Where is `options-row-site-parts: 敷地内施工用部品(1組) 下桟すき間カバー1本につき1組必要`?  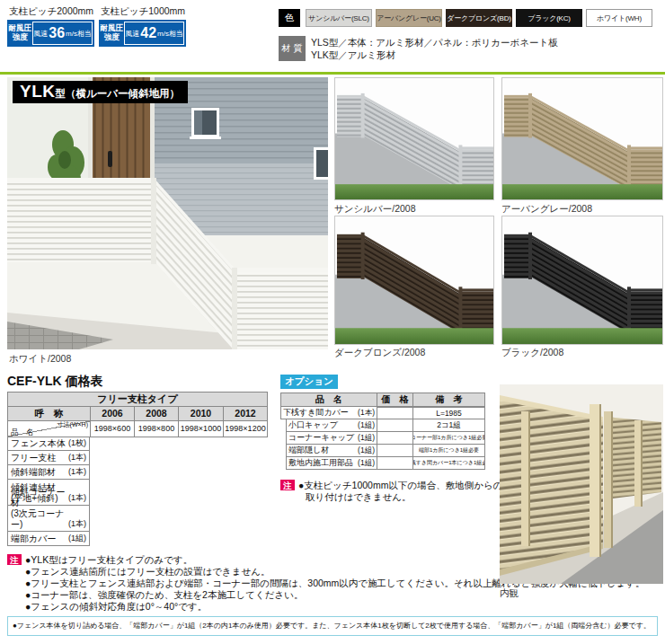 options-row-site-parts: 敷地内施工用部品(1組) 下桟すき間カバー1本につき1組必要 is located at coordinates (383, 463).